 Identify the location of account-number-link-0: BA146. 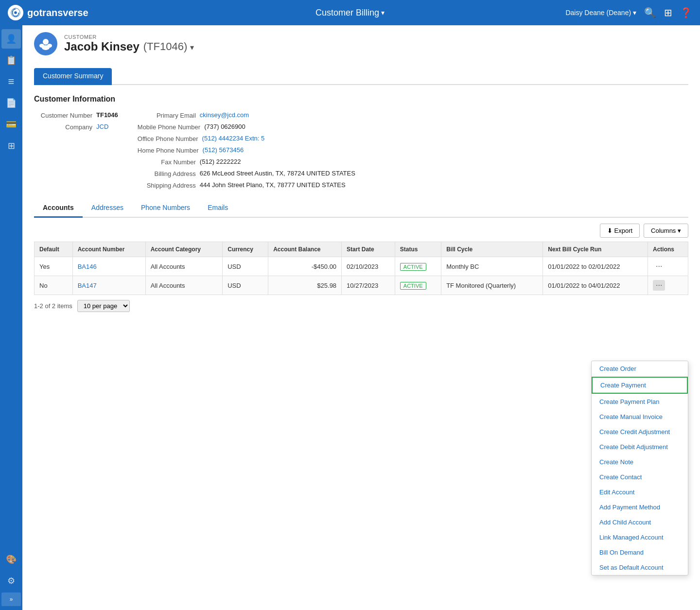
(88, 266).